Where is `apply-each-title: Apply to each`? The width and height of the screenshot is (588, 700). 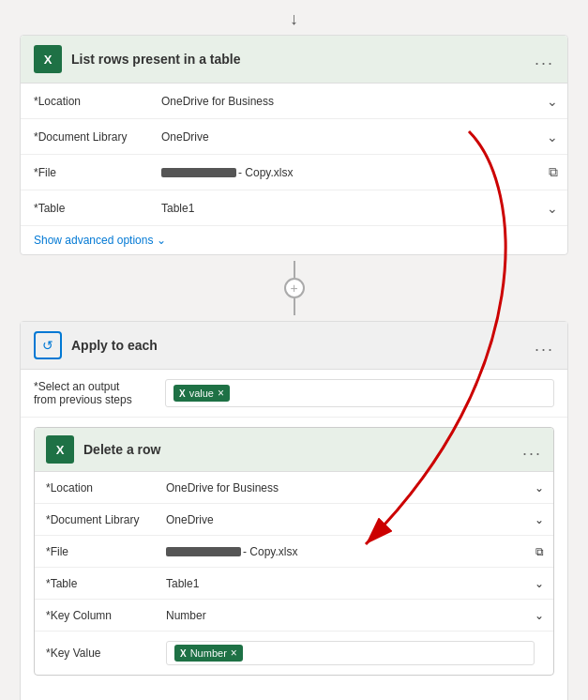 apply-each-title: Apply to each is located at coordinates (114, 345).